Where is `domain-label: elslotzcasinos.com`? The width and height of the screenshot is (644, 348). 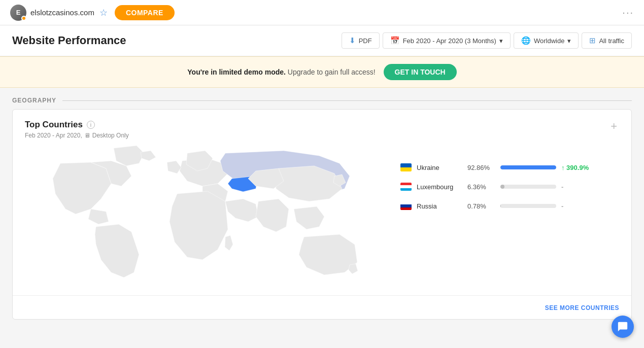 domain-label: elslotzcasinos.com is located at coordinates (62, 12).